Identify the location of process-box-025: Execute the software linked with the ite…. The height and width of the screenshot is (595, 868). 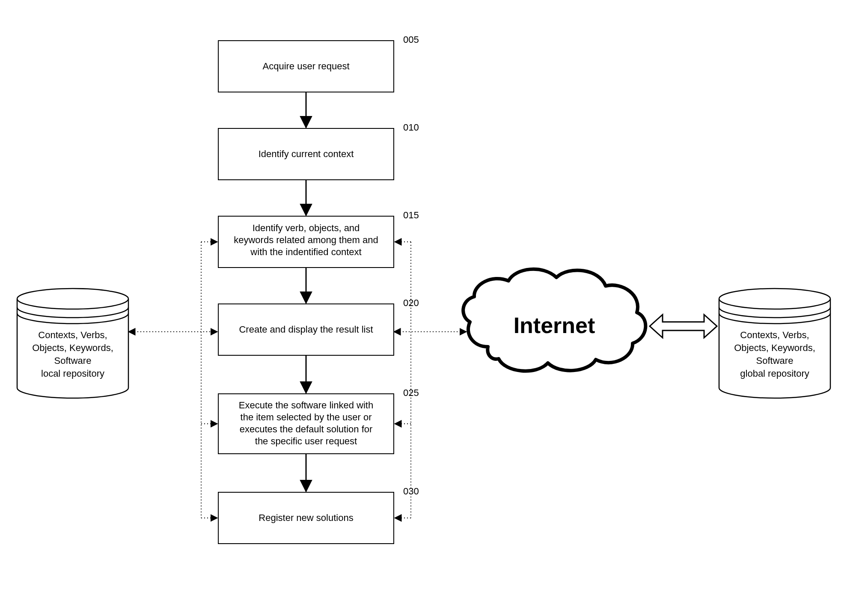
(306, 424).